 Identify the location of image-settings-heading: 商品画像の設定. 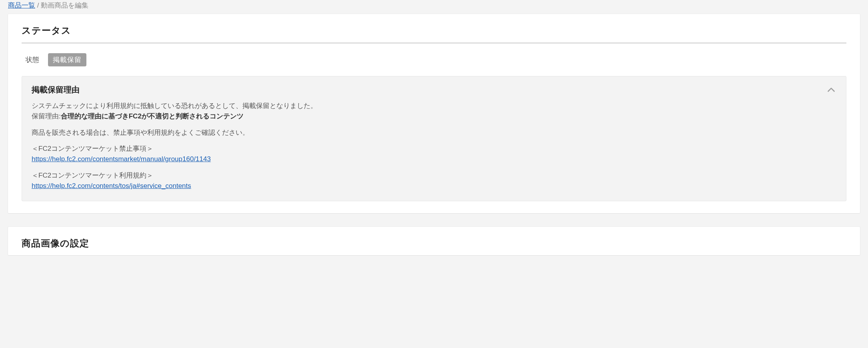
(434, 243).